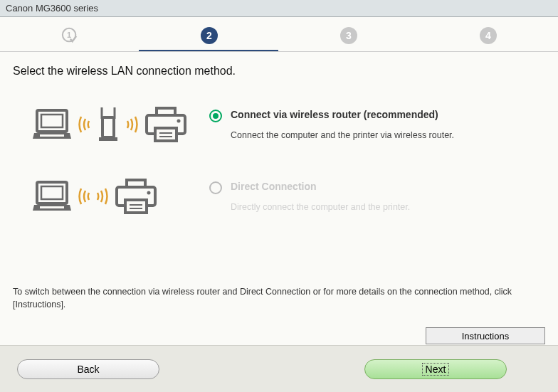  Describe the element at coordinates (69, 35) in the screenshot. I see `svg-text: 1` at that location.